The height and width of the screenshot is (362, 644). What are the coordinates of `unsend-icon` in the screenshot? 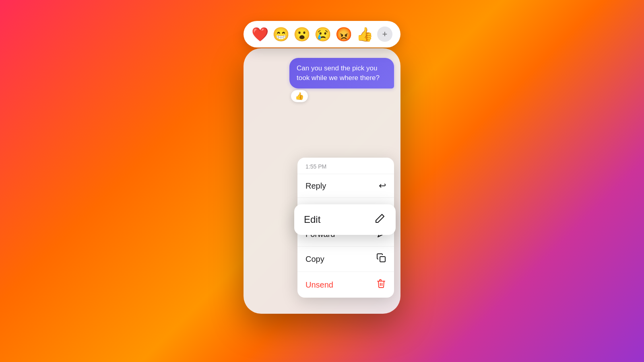 It's located at (381, 285).